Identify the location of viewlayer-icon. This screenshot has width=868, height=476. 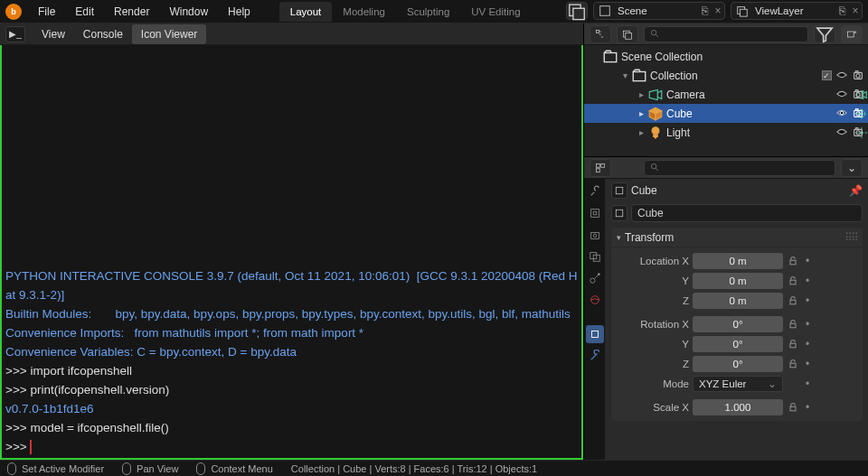
(742, 11).